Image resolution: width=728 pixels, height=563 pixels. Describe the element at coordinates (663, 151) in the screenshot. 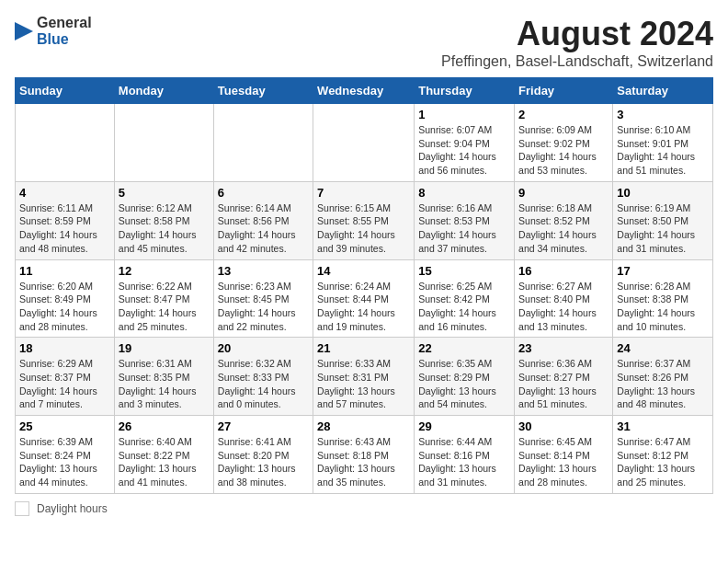

I see `day-info: Sunrise: 6:10 AM Sunset: 9:01 PM Dayligh…` at that location.